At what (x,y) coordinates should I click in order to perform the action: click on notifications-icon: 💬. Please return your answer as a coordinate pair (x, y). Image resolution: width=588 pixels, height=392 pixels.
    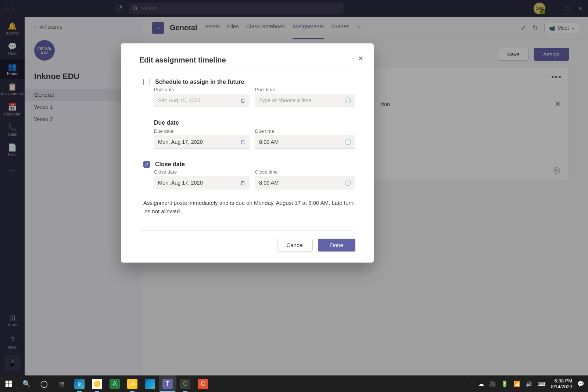
    Looking at the image, I should click on (581, 384).